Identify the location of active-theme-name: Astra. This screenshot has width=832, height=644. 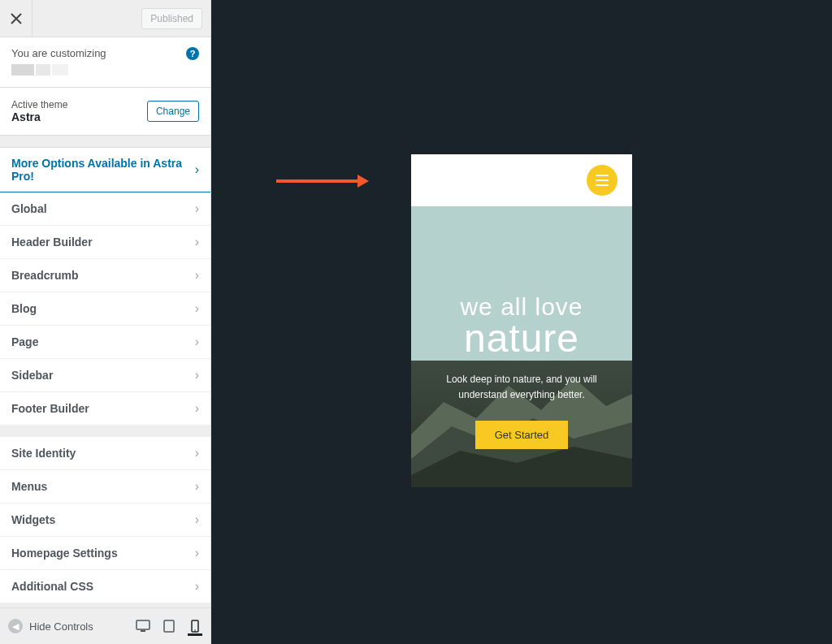
(39, 117).